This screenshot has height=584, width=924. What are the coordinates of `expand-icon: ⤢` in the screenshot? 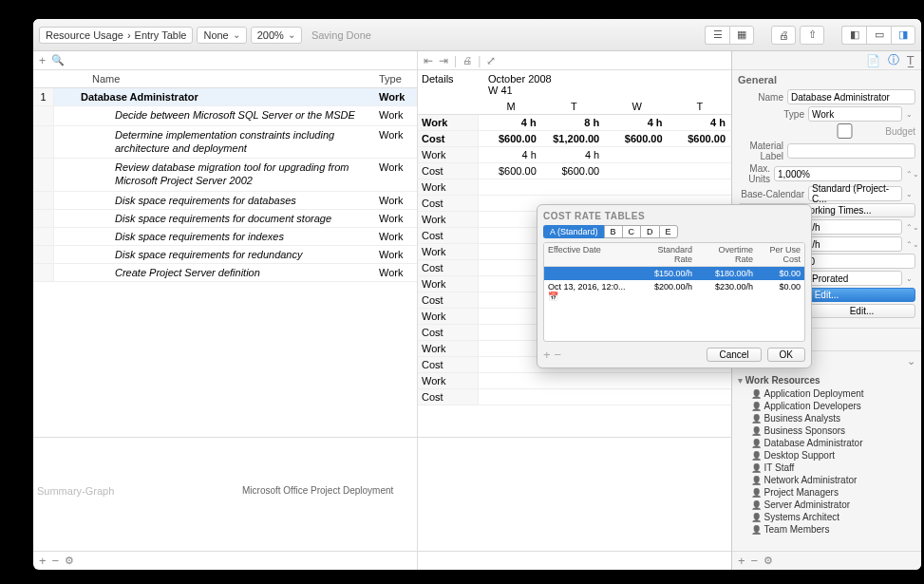 It's located at (491, 61).